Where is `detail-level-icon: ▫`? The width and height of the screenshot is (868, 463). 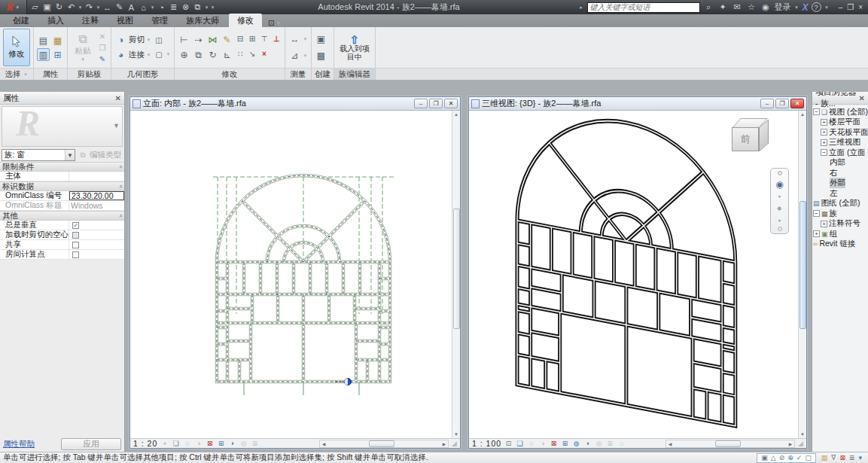
detail-level-icon: ▫ is located at coordinates (164, 443).